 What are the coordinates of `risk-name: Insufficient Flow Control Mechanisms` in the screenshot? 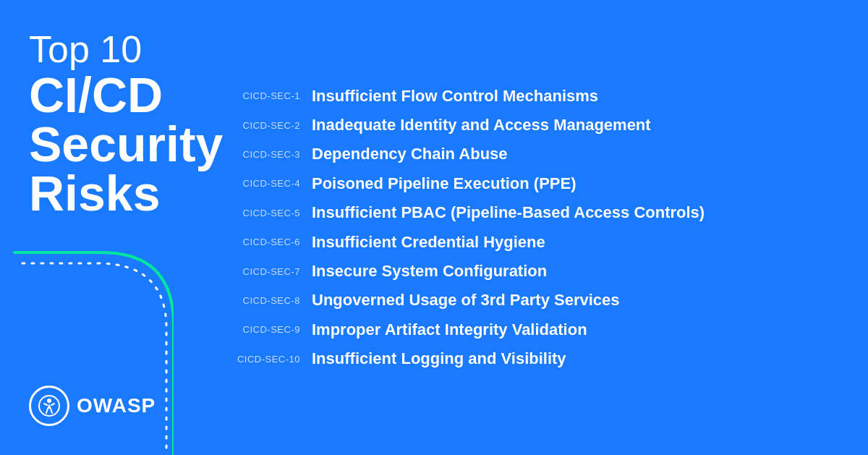 It's located at (455, 96).